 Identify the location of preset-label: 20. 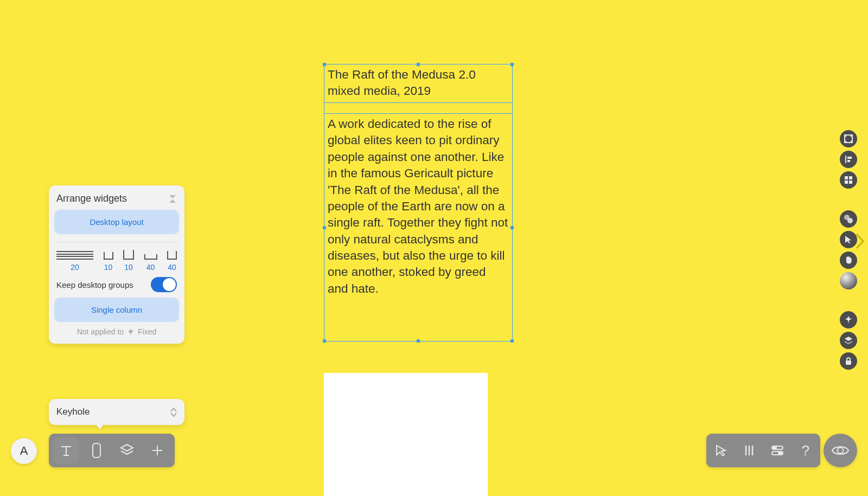
(75, 267).